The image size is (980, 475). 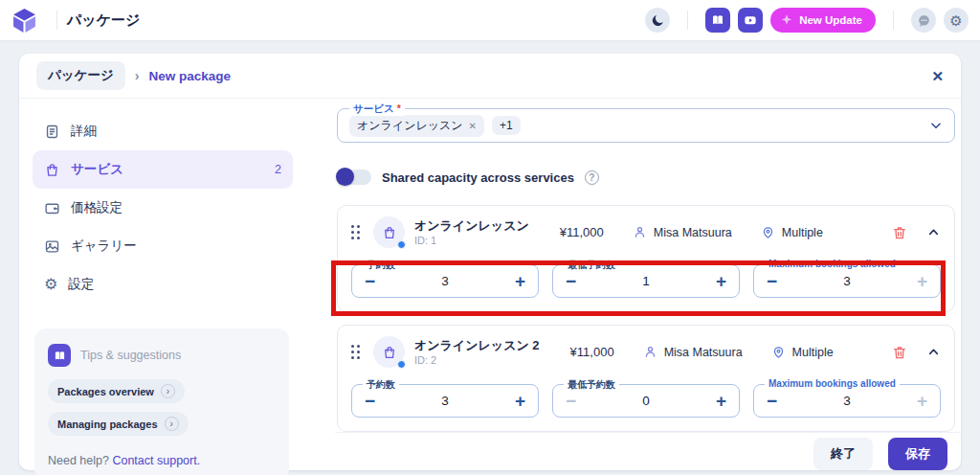 What do you see at coordinates (119, 423) in the screenshot?
I see `managing-packages-link: Managing packages ›` at bounding box center [119, 423].